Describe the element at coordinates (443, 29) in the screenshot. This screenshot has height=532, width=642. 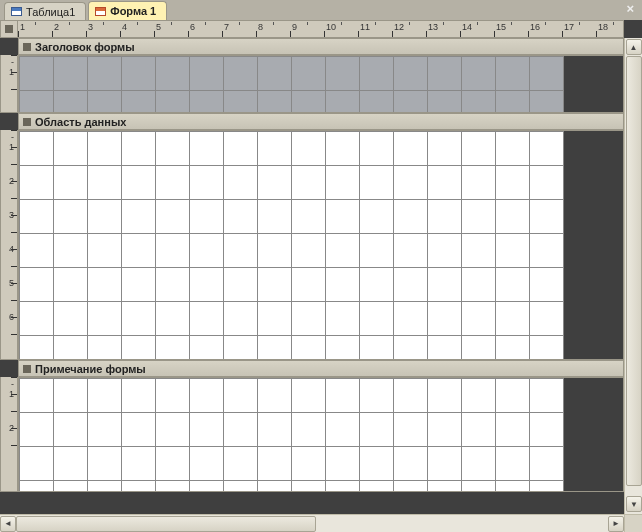
I see `ruler-tick: 13` at that location.